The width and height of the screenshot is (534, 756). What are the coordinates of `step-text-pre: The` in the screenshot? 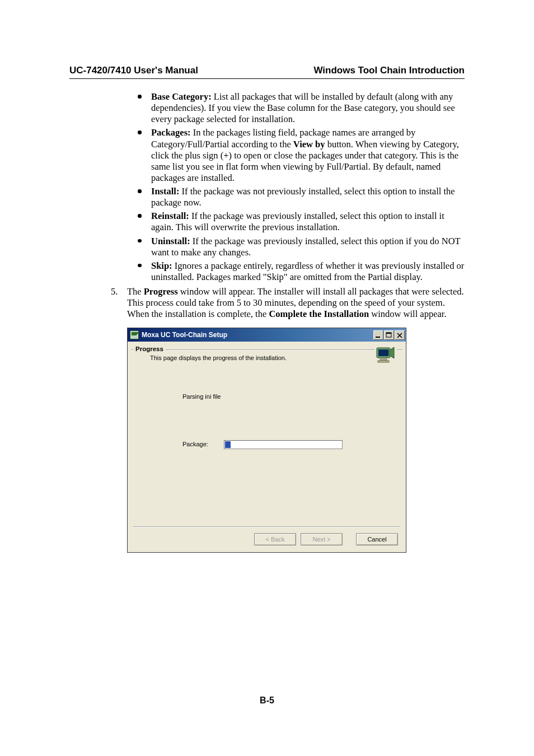 It's located at (135, 291).